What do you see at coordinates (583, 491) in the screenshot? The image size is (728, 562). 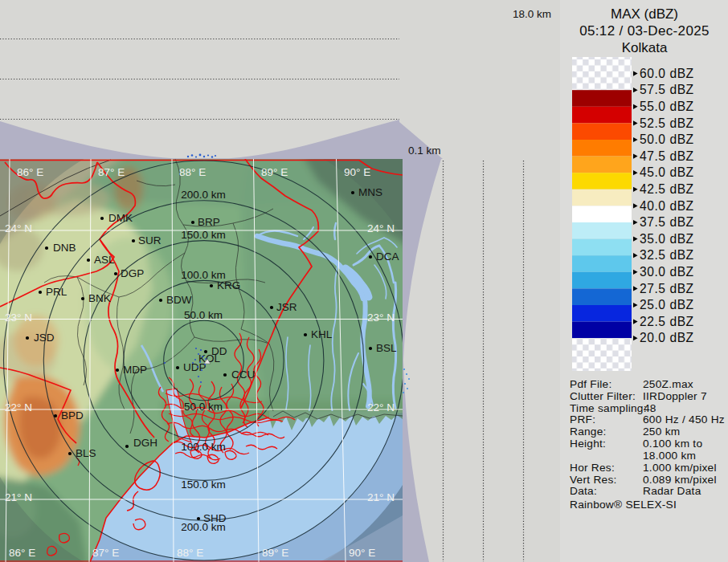 I see `svg-text: Data:` at bounding box center [583, 491].